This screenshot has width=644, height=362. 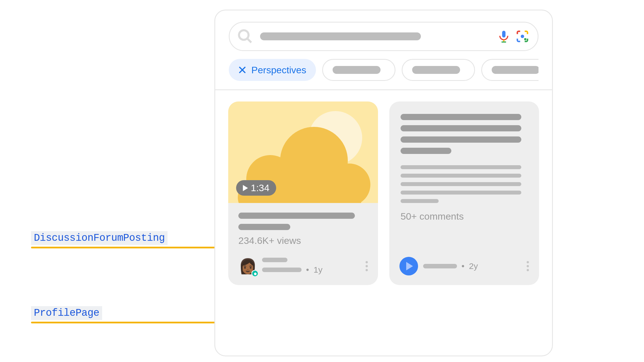 What do you see at coordinates (522, 36) in the screenshot?
I see `lens-icon` at bounding box center [522, 36].